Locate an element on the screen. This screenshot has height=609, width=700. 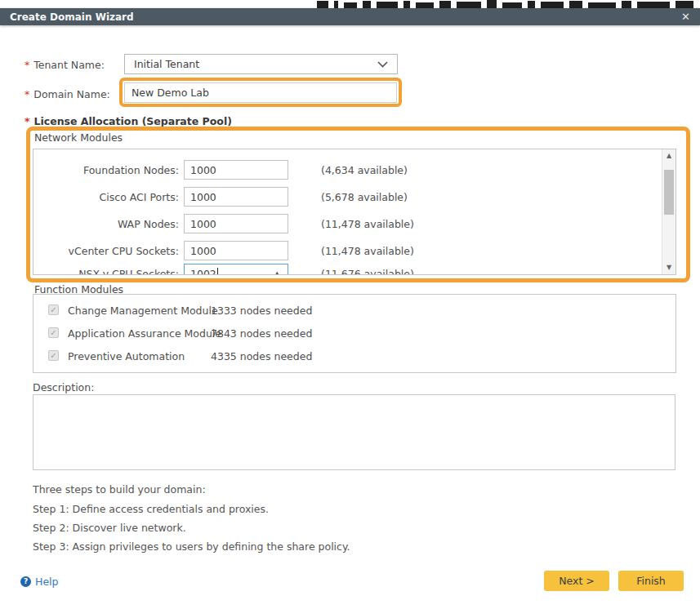
vcenter-cpu-sockets-input: 1000 is located at coordinates (236, 251).